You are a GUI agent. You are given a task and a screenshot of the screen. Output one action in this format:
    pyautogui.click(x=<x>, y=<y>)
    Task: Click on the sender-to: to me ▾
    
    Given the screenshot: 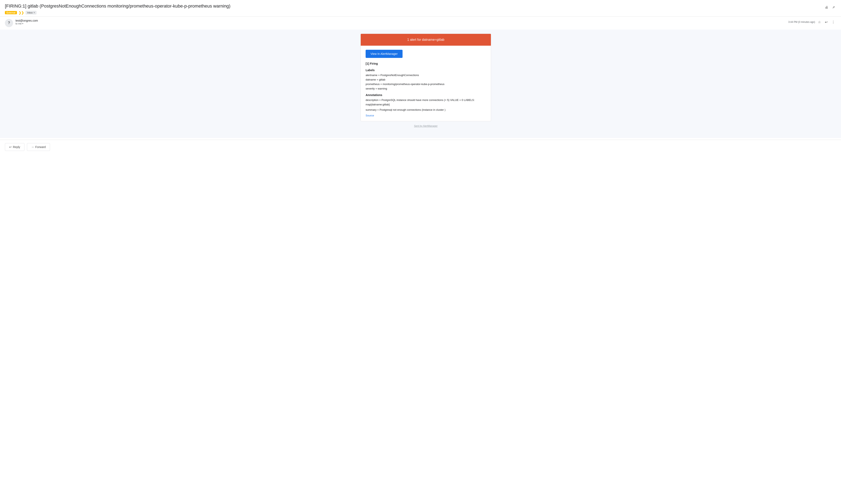 What is the action you would take?
    pyautogui.click(x=401, y=24)
    